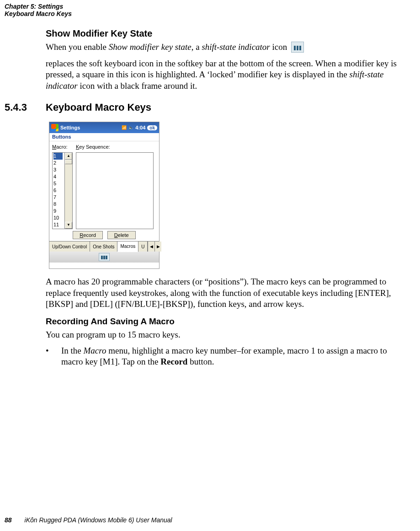 The height and width of the screenshot is (531, 420). I want to click on list-item: 3, so click(55, 170).